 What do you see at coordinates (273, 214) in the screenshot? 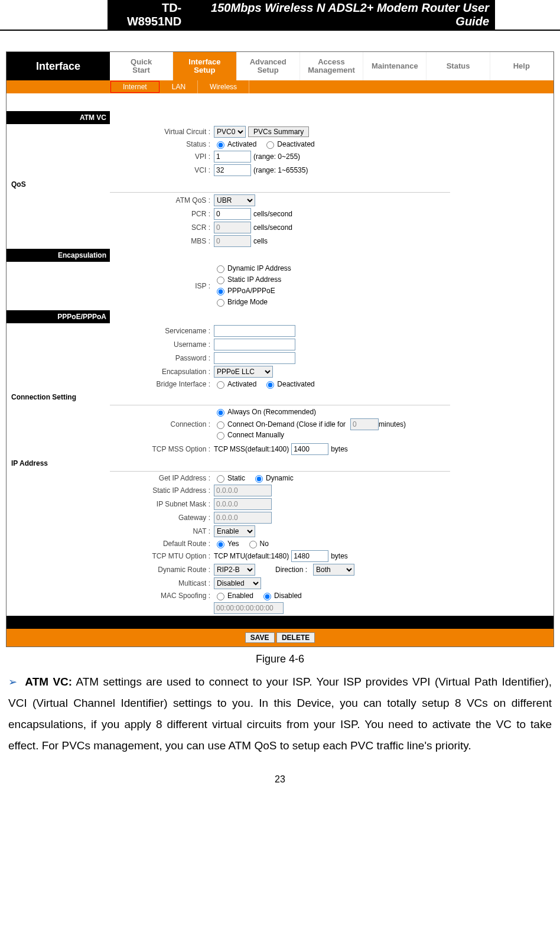
I see `pcr-unit: cells/second` at bounding box center [273, 214].